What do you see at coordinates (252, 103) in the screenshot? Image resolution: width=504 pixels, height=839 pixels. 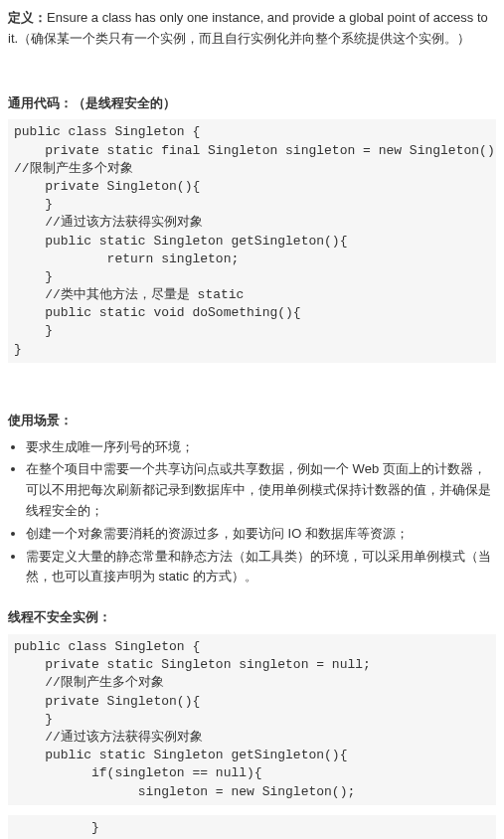 I see `section-title-general-code: 通用代码：（是线程安全的）` at bounding box center [252, 103].